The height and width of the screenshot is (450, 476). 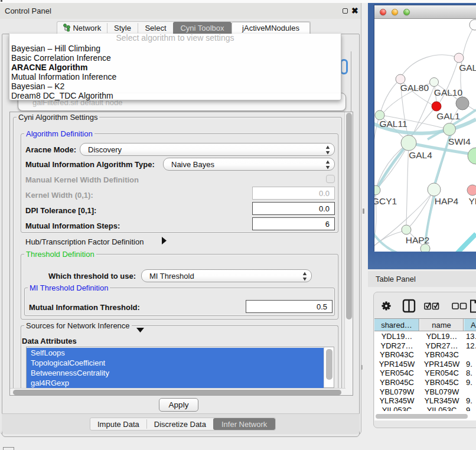 What do you see at coordinates (449, 92) in the screenshot?
I see `svg-text: GAL10` at bounding box center [449, 92].